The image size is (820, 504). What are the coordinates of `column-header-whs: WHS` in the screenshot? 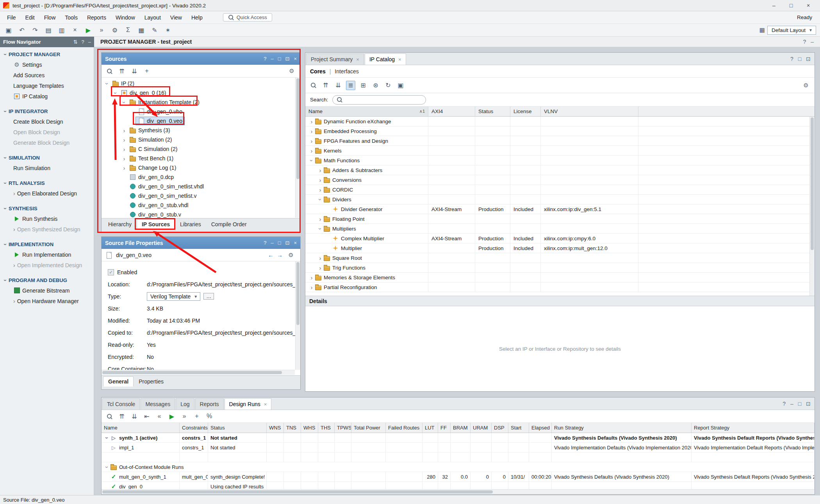 It's located at (310, 428).